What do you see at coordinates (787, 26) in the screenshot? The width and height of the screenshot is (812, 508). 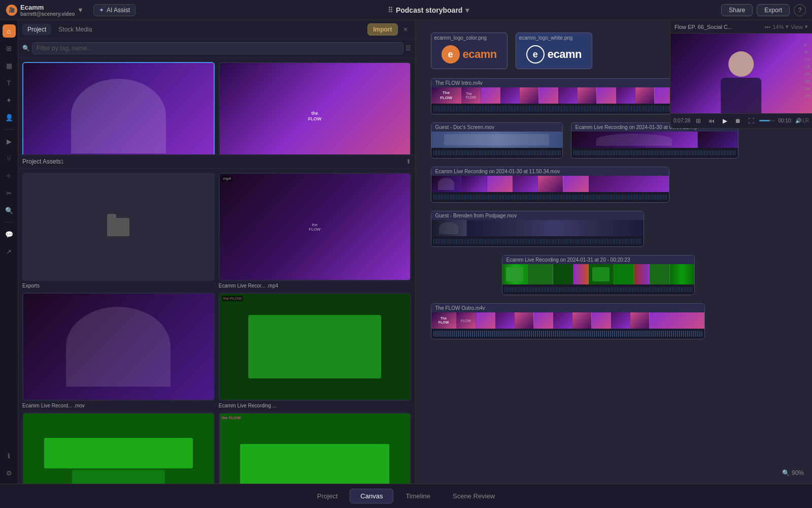 I see `zoom-chevron-icon: ▾` at bounding box center [787, 26].